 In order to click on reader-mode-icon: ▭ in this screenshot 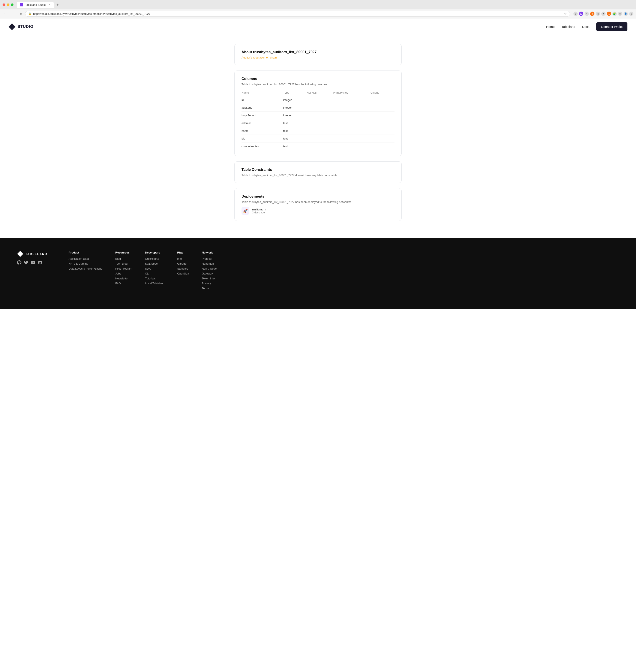, I will do `click(620, 14)`.